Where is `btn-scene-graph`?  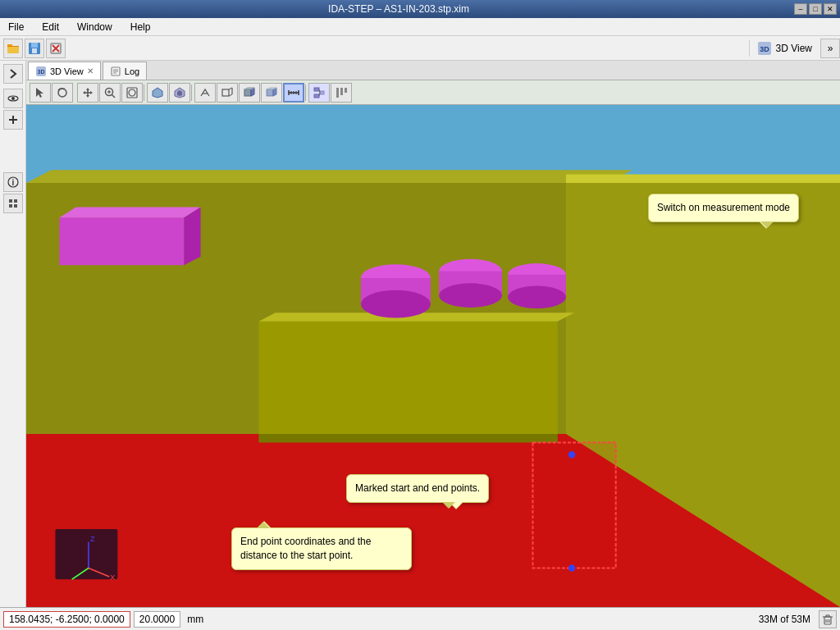
btn-scene-graph is located at coordinates (319, 93).